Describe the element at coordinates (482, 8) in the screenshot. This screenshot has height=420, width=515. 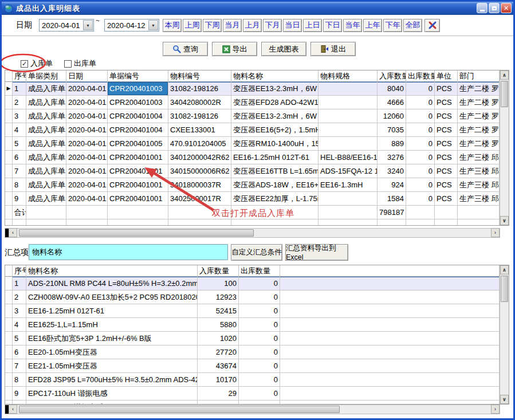
I see `minimize-button` at that location.